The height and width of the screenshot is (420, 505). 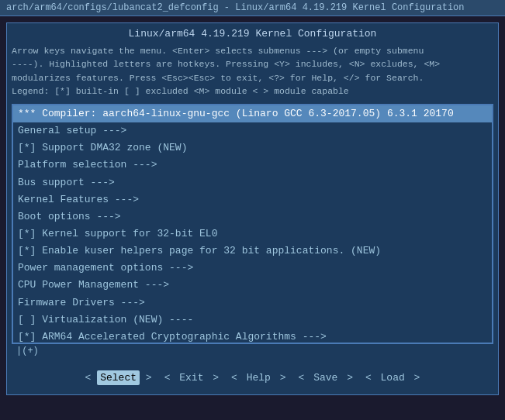 I want to click on save-button-label: Save, so click(x=326, y=378).